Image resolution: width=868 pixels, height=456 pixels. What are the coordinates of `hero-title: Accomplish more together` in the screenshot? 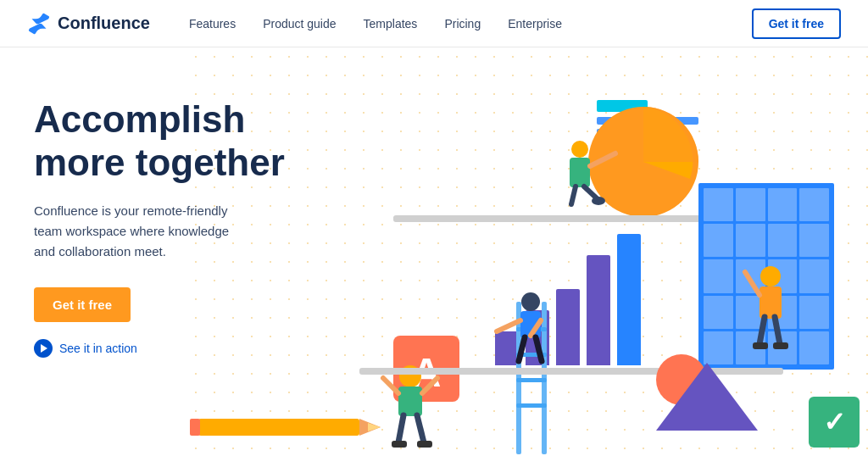 It's located at (161, 141).